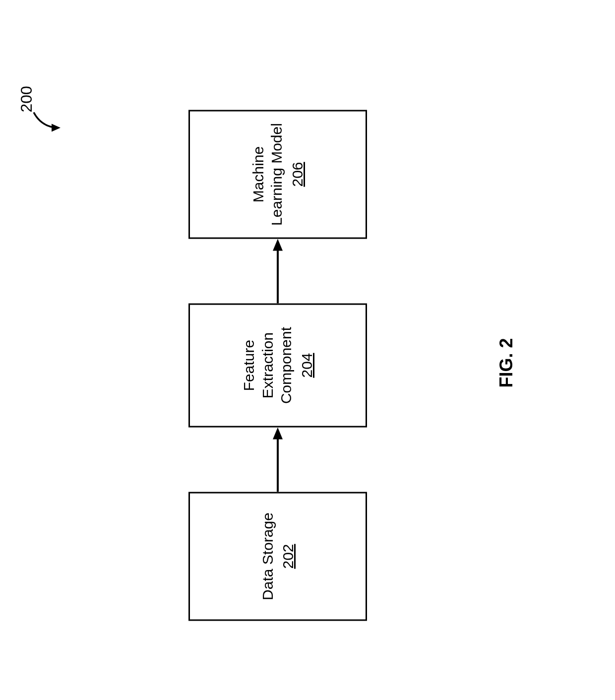 The width and height of the screenshot is (615, 700). Describe the element at coordinates (249, 365) in the screenshot. I see `block-label-line: Feature` at that location.